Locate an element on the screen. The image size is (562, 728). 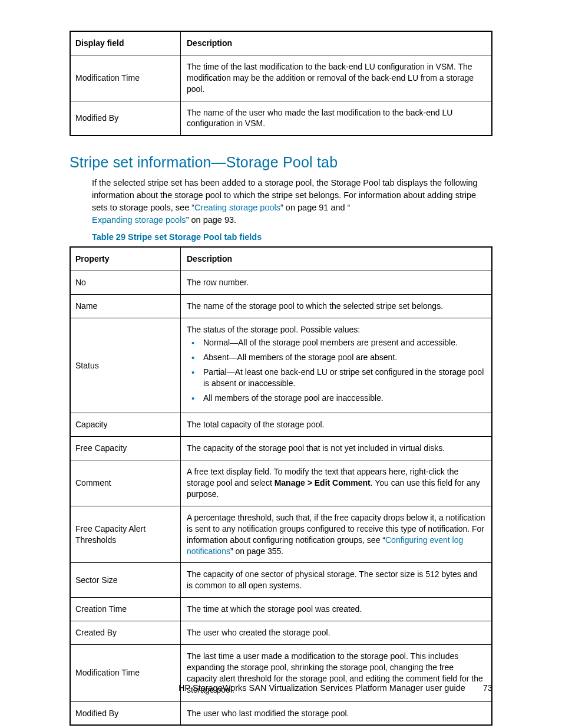
cell-prop: Status is located at coordinates (125, 365).